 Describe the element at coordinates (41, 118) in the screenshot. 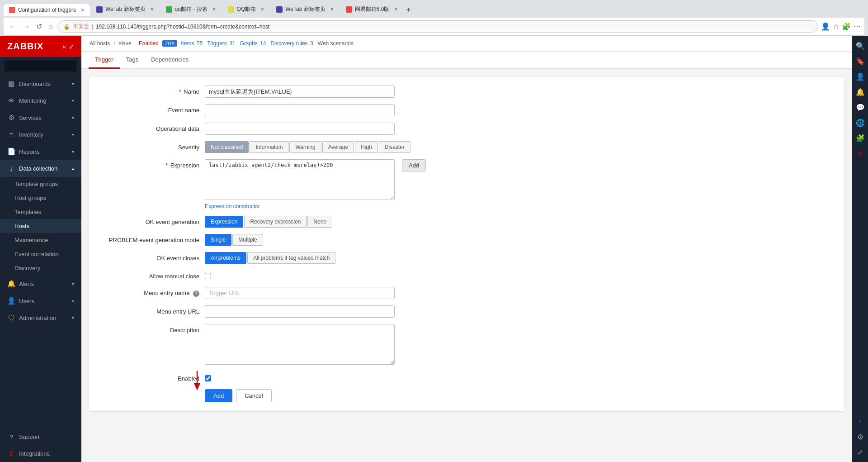

I see `sidebar-item-services: ⚙ Services ▾` at that location.